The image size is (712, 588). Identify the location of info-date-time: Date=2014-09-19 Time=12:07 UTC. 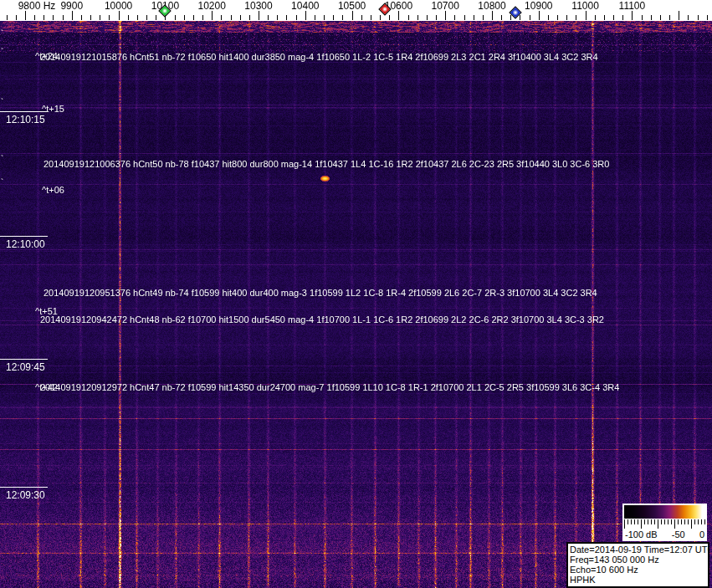
(638, 550).